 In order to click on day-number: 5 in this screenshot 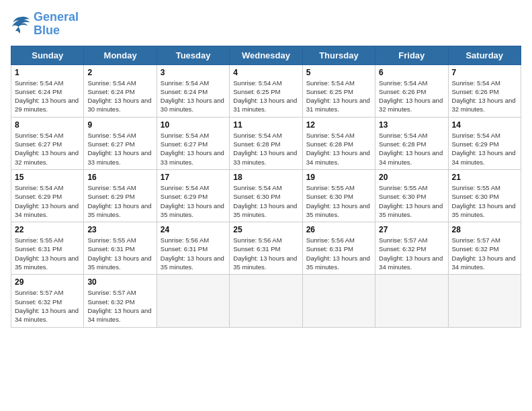, I will do `click(339, 73)`.